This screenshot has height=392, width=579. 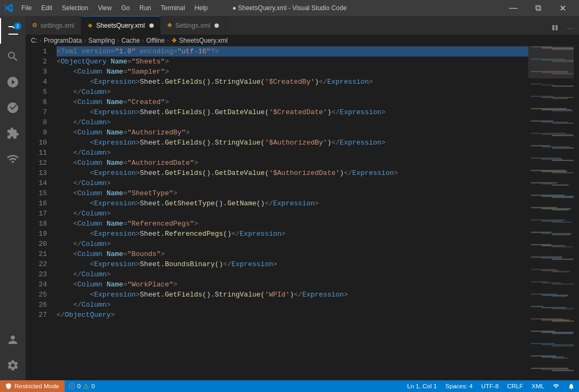 I want to click on code-line-3: <Column Name="Sampler">, so click(x=292, y=71).